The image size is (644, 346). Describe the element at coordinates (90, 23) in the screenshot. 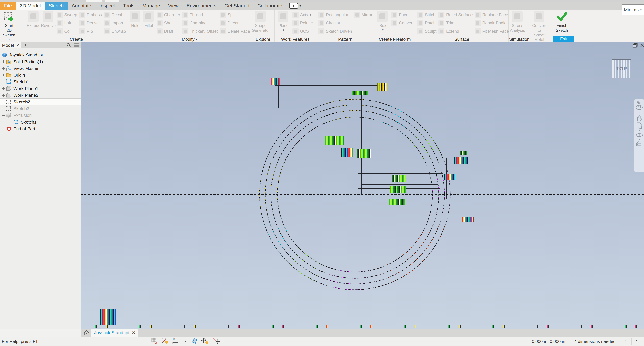

I see `derive-button: Derive` at that location.